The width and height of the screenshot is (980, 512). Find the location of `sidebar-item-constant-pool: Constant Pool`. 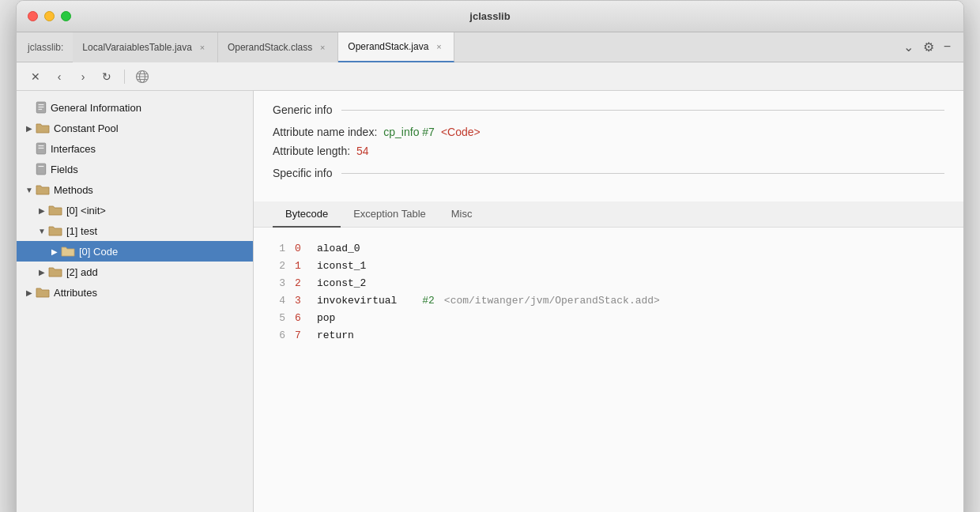

sidebar-item-constant-pool: Constant Pool is located at coordinates (134, 128).